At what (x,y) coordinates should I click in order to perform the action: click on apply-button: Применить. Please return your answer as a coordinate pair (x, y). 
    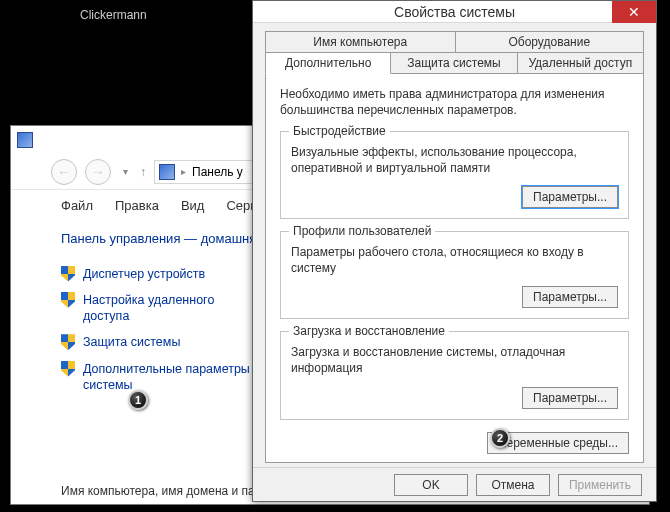
    Looking at the image, I should click on (600, 485).